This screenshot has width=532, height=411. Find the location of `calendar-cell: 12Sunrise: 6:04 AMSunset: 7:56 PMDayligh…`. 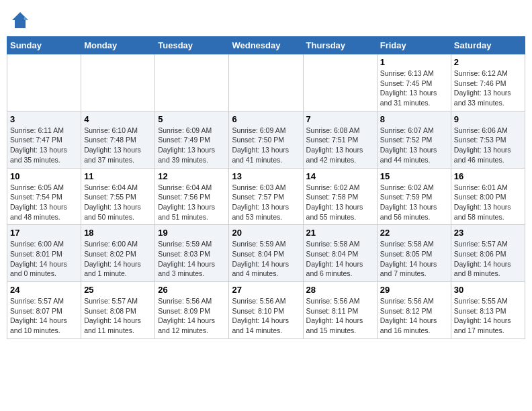

calendar-cell: 12Sunrise: 6:04 AMSunset: 7:56 PMDayligh… is located at coordinates (192, 196).